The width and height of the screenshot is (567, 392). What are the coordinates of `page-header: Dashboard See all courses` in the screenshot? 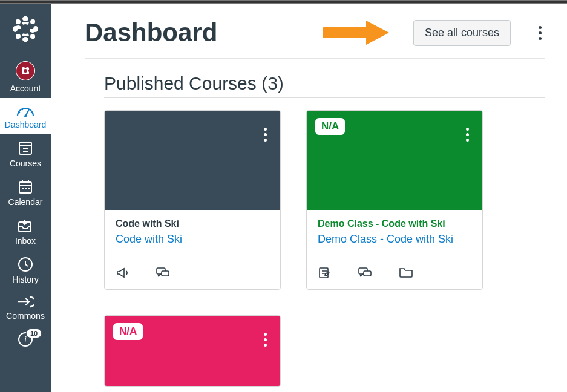 It's located at (315, 39).